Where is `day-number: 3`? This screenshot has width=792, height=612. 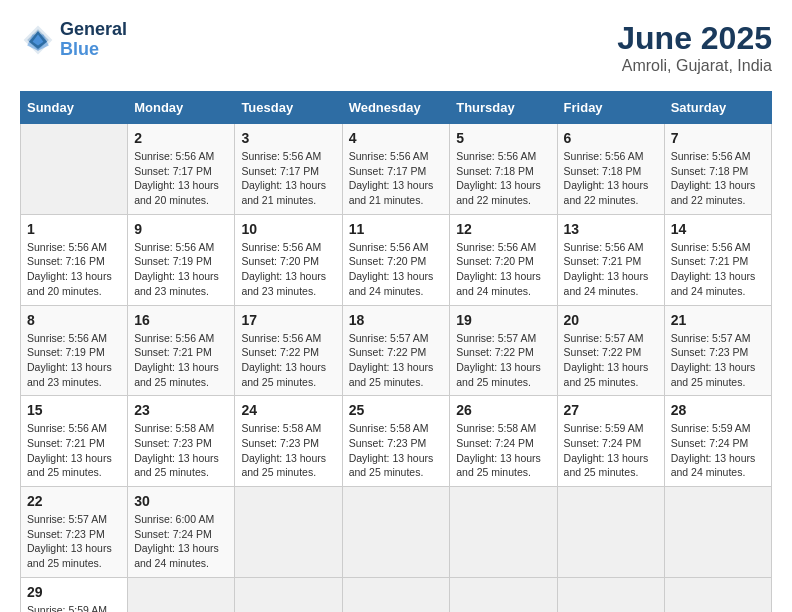 day-number: 3 is located at coordinates (288, 138).